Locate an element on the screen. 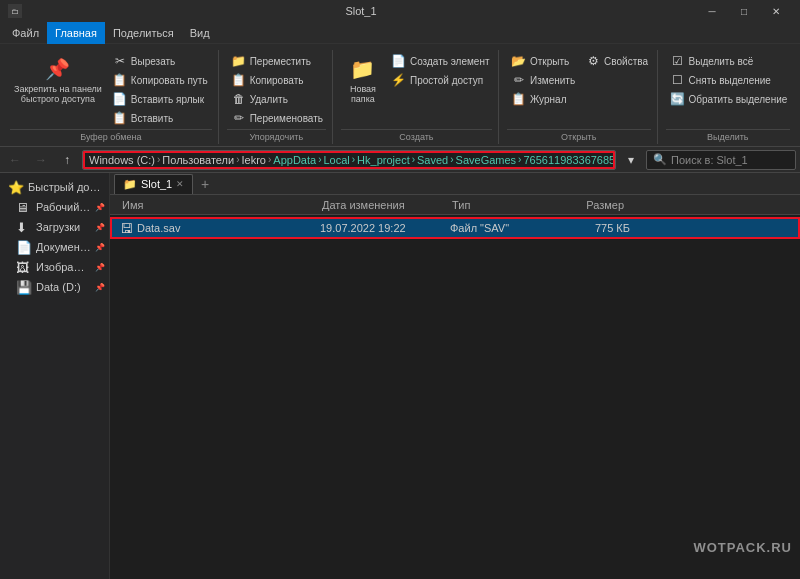  file-size-datasav: 775 КБ is located at coordinates (590, 228).